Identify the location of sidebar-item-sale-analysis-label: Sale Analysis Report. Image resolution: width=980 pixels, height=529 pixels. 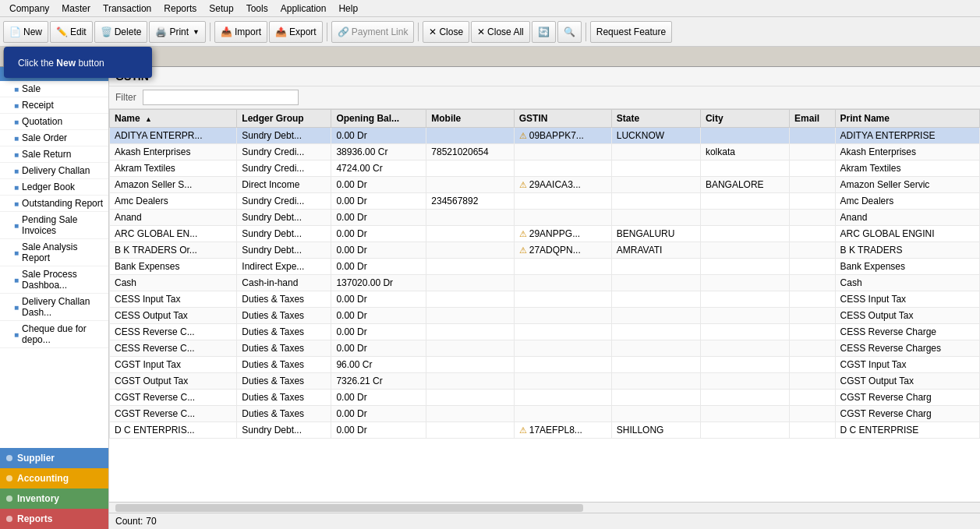
(62, 252).